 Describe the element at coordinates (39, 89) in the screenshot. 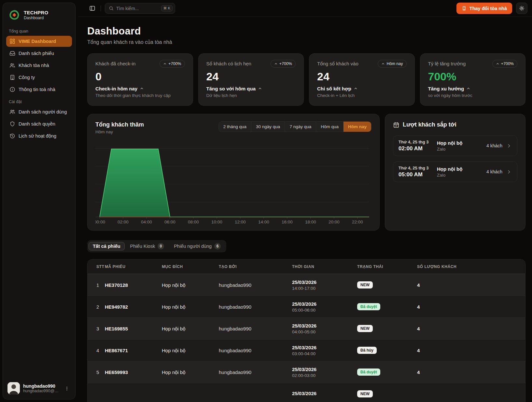

I see `sidebar-item-thong-tin-toa-nha: Thông tin toà nhà` at that location.